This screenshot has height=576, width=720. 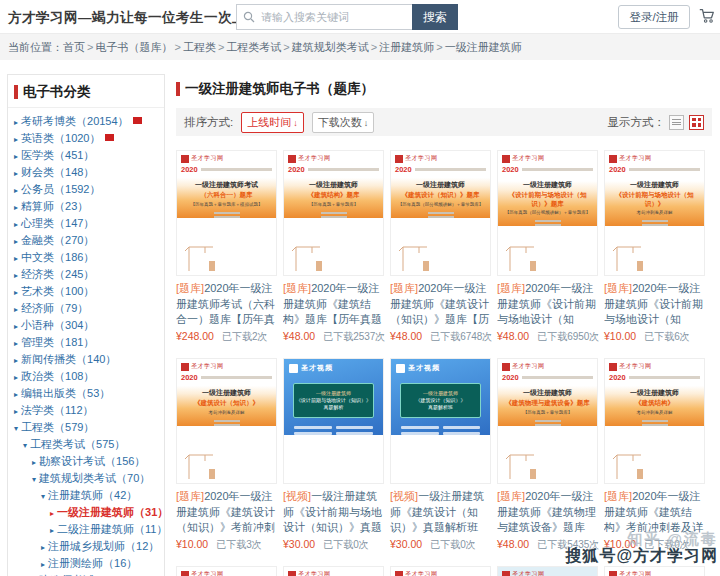 What do you see at coordinates (654, 455) in the screenshot?
I see `product-card: 圣才学习网 2020 一级注册建筑师 《建筑结构》 考前冲刺卷及详解 [题库]2…` at bounding box center [654, 455].